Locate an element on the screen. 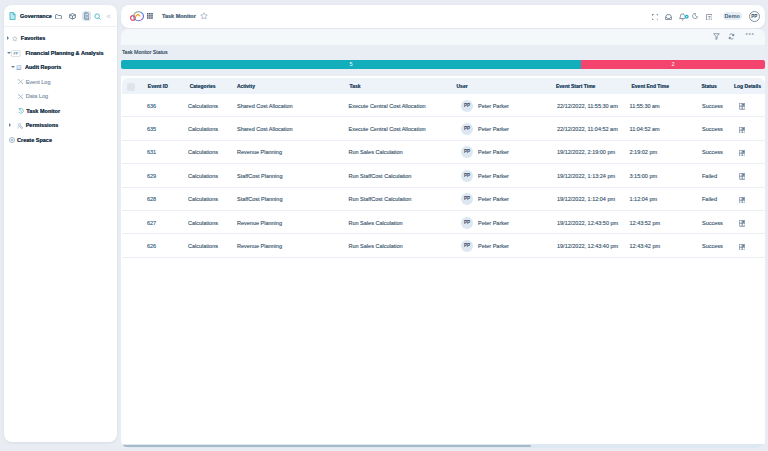 This screenshot has height=451, width=768. svg-text: FP is located at coordinates (16, 54).